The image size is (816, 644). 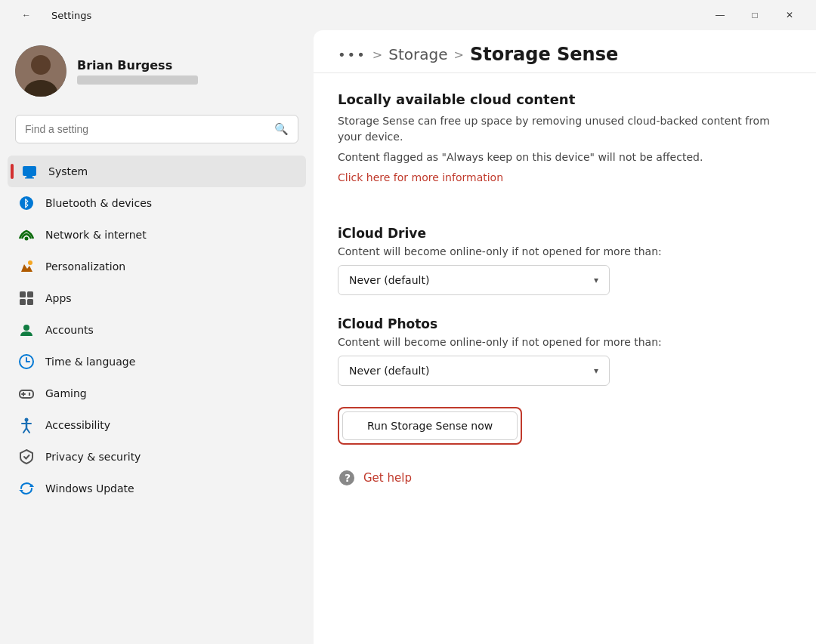 I want to click on icloud-drive-dropdown: Never (default) ▾, so click(x=474, y=280).